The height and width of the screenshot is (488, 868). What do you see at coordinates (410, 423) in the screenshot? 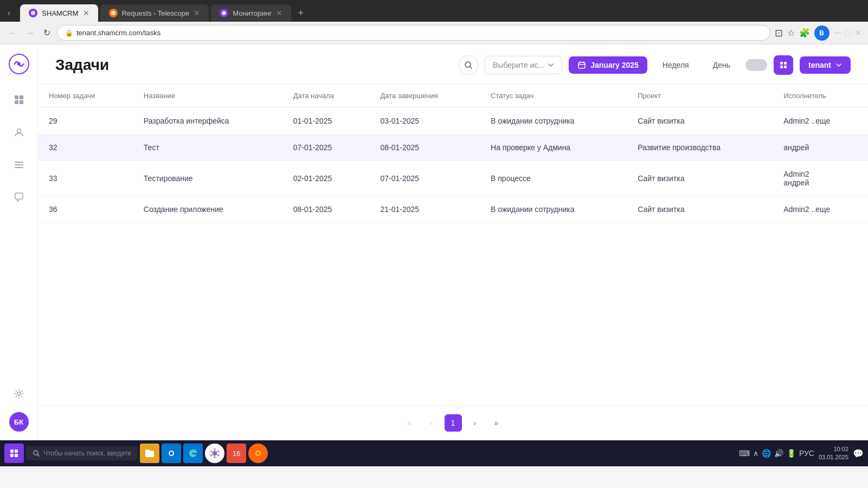
I see `pagination-first: «` at bounding box center [410, 423].